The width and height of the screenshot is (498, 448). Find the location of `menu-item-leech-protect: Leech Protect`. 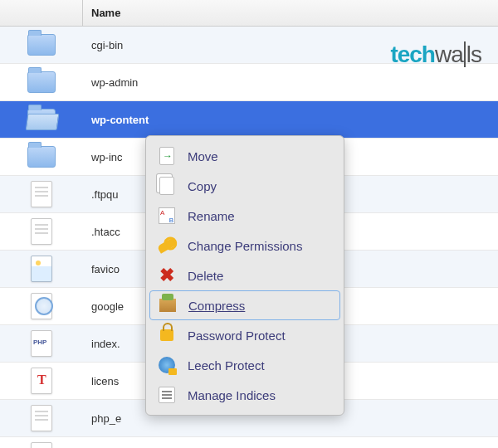

menu-item-leech-protect: Leech Protect is located at coordinates (245, 365).